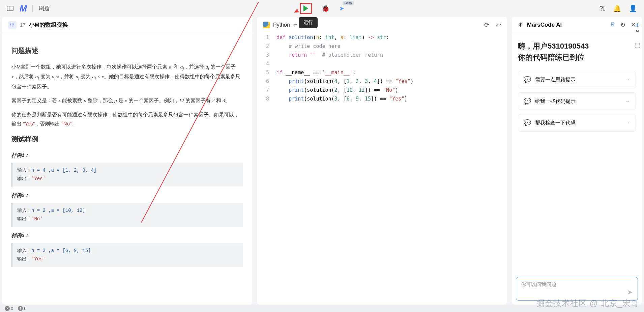 The height and width of the screenshot is (312, 644). What do you see at coordinates (577, 289) in the screenshot?
I see `ai-input-wrap: ➤` at bounding box center [577, 289].